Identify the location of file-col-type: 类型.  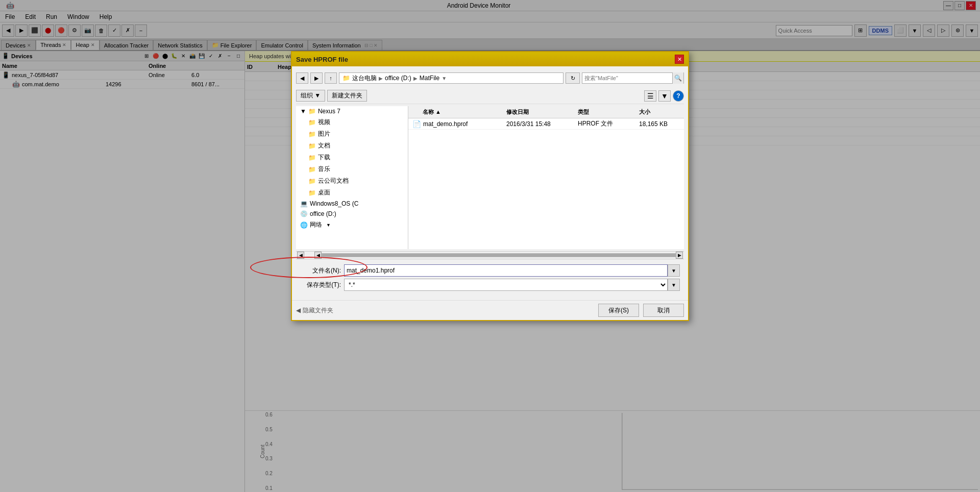
(608, 112).